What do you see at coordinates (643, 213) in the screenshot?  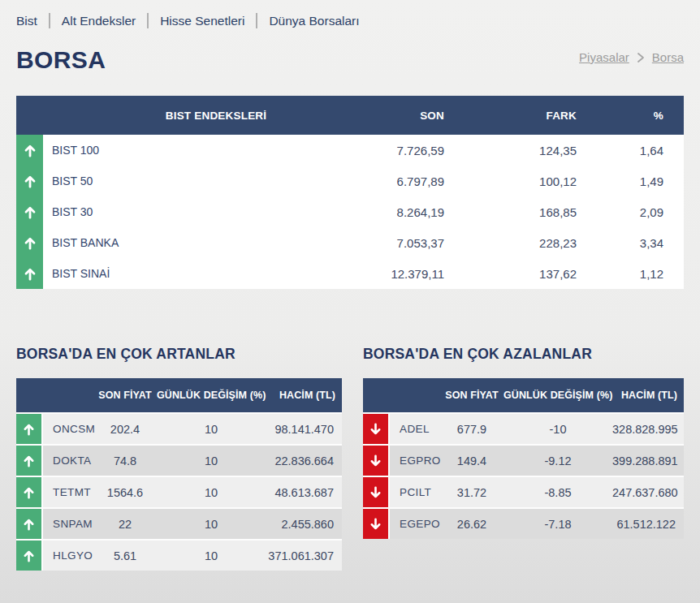 I see `pct-value: 2,09` at bounding box center [643, 213].